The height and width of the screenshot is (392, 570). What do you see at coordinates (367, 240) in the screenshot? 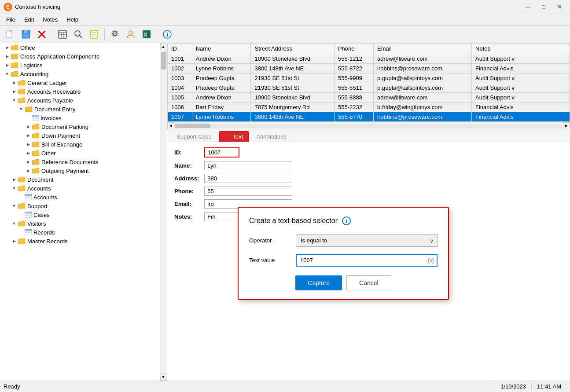
I see `operator-select: Is equal to Is not equal to Contains Sta…` at bounding box center [367, 240].